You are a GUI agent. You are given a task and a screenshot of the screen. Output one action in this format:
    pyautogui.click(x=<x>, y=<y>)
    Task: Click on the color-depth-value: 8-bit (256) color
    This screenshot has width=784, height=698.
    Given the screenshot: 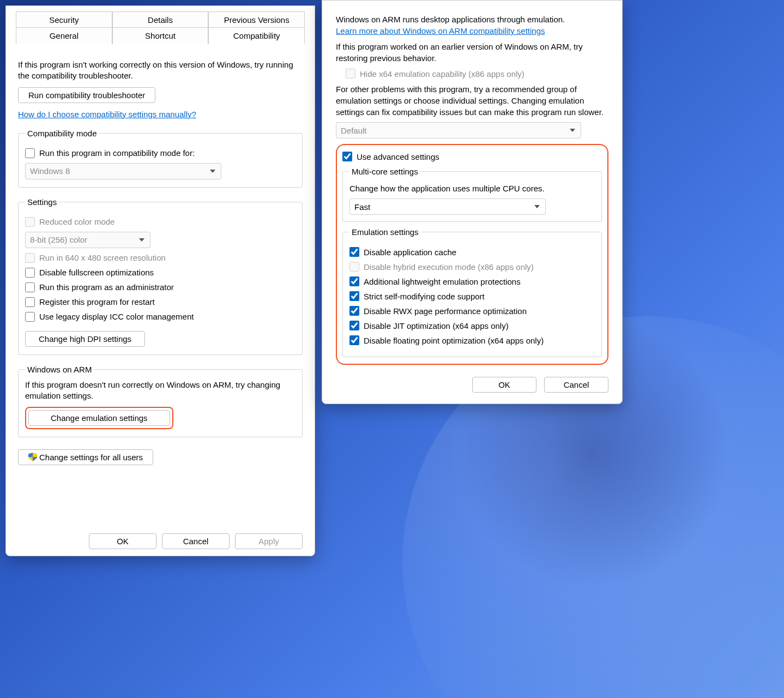 What is the action you would take?
    pyautogui.click(x=59, y=240)
    